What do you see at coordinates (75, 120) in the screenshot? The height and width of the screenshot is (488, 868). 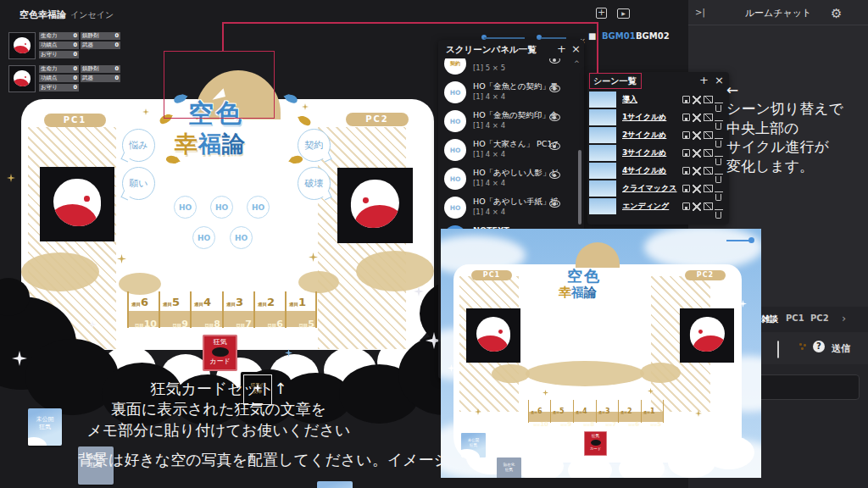 I see `pc1-tag: PC1` at bounding box center [75, 120].